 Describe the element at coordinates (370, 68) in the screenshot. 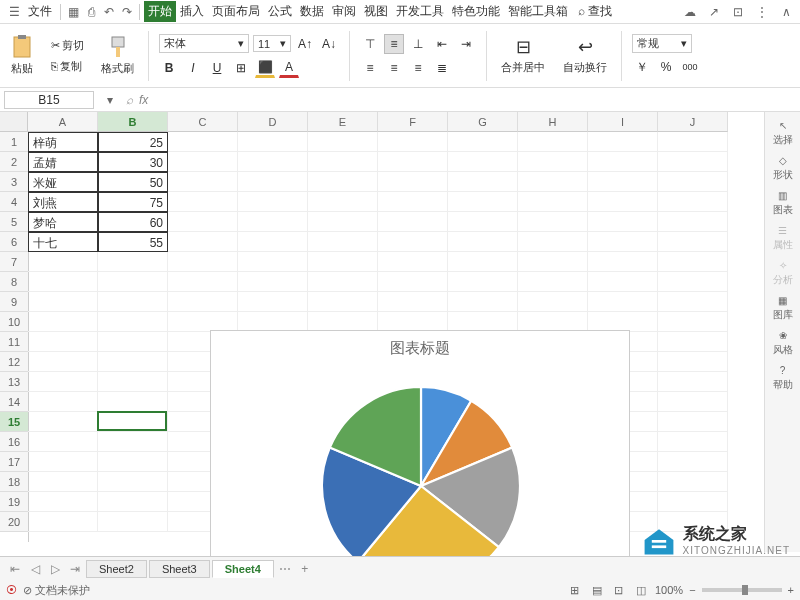

I see `align-left-button: ≡` at that location.